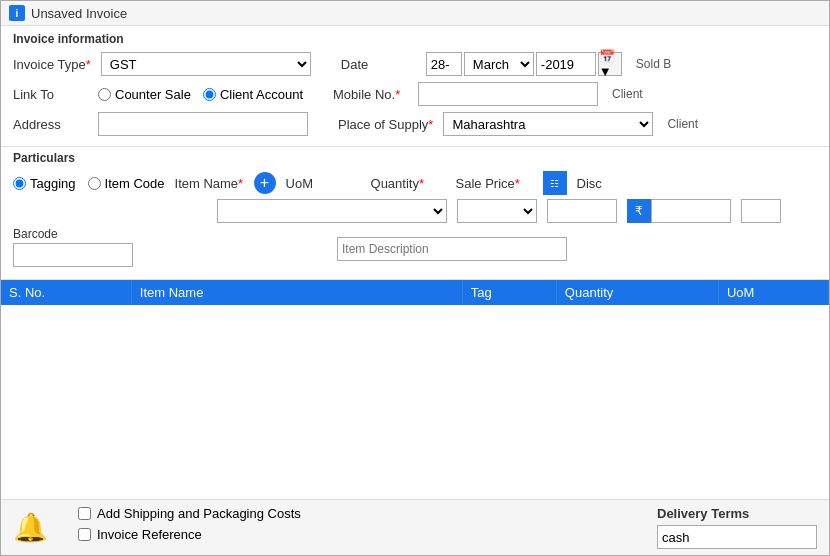 This screenshot has height=556, width=830. I want to click on add-item-button: +, so click(265, 183).